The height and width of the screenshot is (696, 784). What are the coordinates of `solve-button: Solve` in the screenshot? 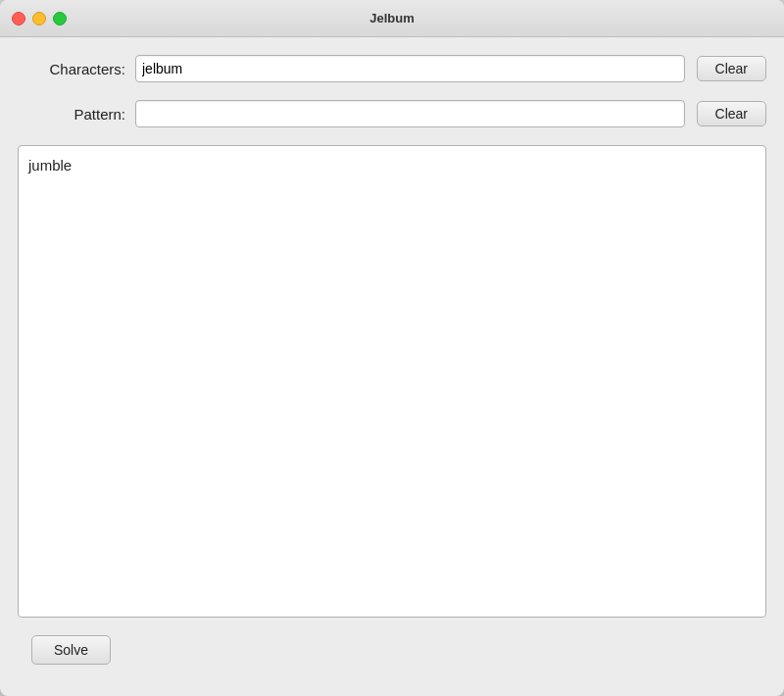 It's located at (71, 650).